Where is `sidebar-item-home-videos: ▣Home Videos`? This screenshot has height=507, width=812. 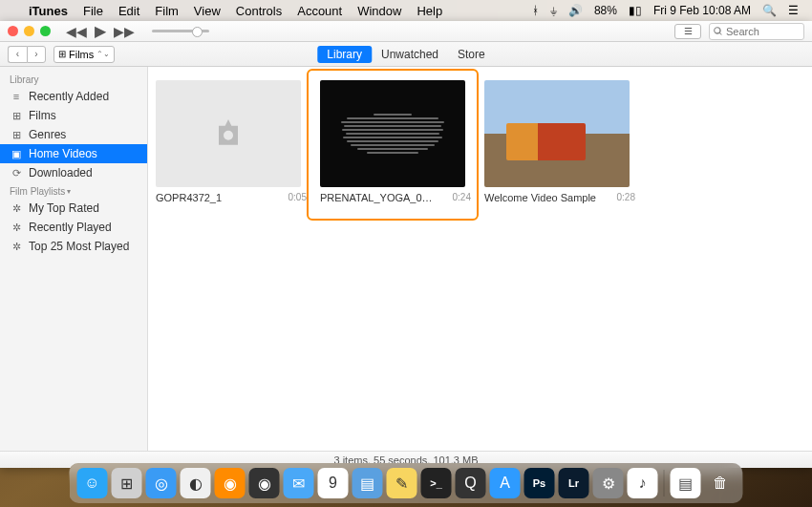 sidebar-item-home-videos: ▣Home Videos is located at coordinates (74, 154).